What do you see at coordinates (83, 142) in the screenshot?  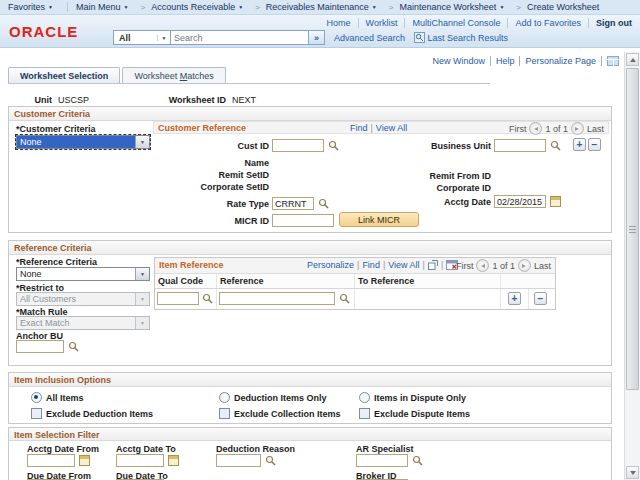 I see `customer-criteria-select: None` at bounding box center [83, 142].